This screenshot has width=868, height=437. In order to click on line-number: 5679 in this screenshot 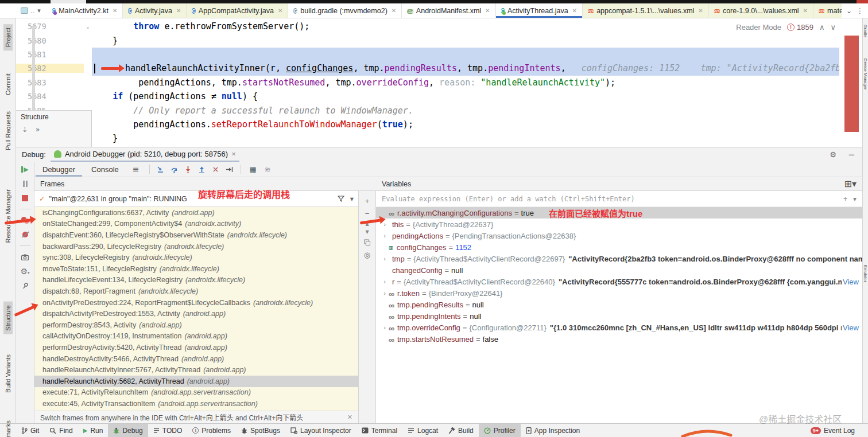, I will do `click(50, 26)`.